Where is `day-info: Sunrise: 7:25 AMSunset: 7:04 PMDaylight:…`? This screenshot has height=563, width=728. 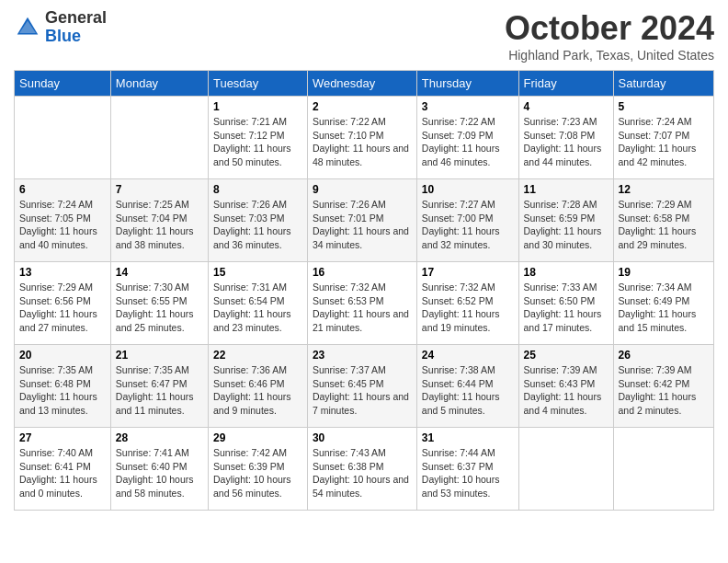
day-info: Sunrise: 7:25 AMSunset: 7:04 PMDaylight:… is located at coordinates (160, 224).